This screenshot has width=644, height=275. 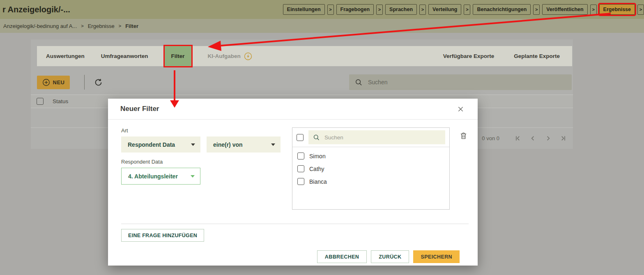 What do you see at coordinates (371, 137) in the screenshot?
I see `filter-values-header` at bounding box center [371, 137].